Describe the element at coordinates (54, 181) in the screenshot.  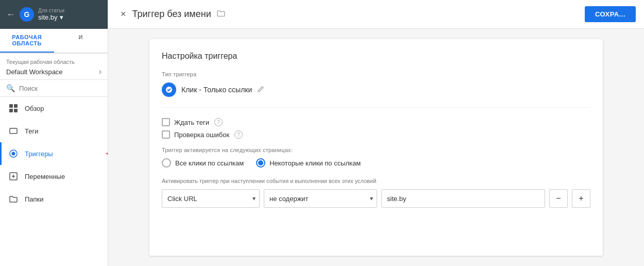
I see `nav-items: Обзор Теги Триггеры Переменные` at that location.